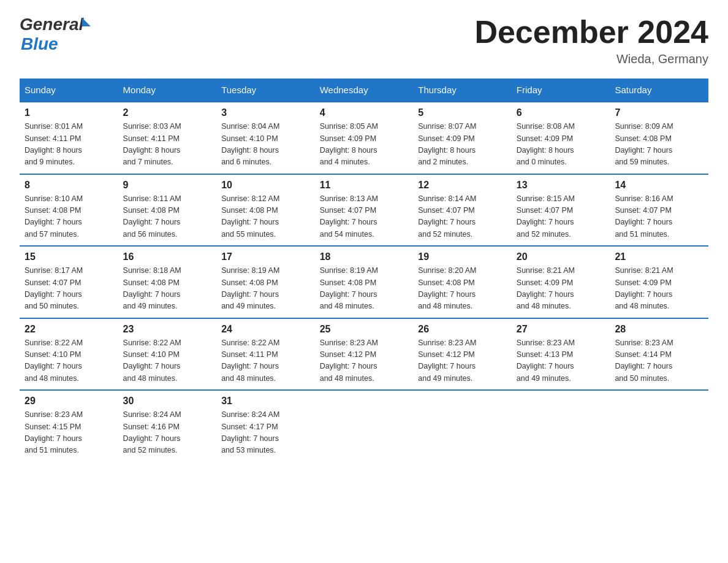 This screenshot has height=563, width=728. Describe the element at coordinates (364, 282) in the screenshot. I see `week-row-3: 15 Sunrise: 8:17 AMSunset: 4:07 PMDaylig…` at that location.